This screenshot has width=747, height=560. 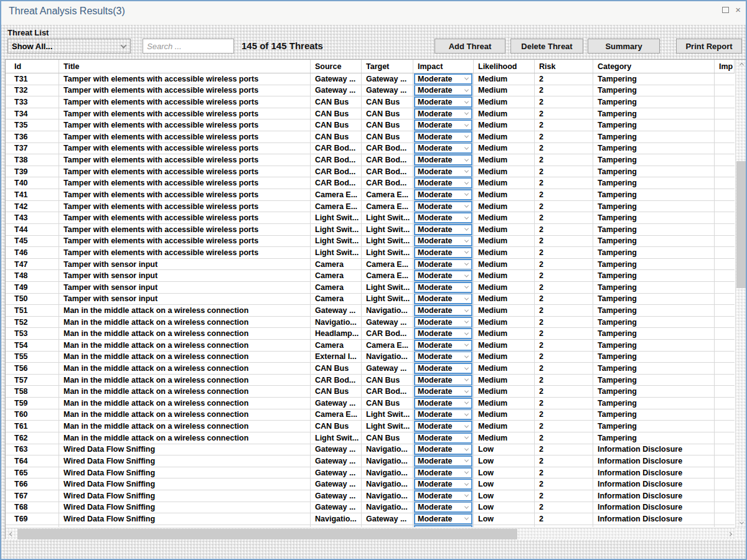 I want to click on table-row: T55Man in the middle attack on a wireles…, so click(x=370, y=357).